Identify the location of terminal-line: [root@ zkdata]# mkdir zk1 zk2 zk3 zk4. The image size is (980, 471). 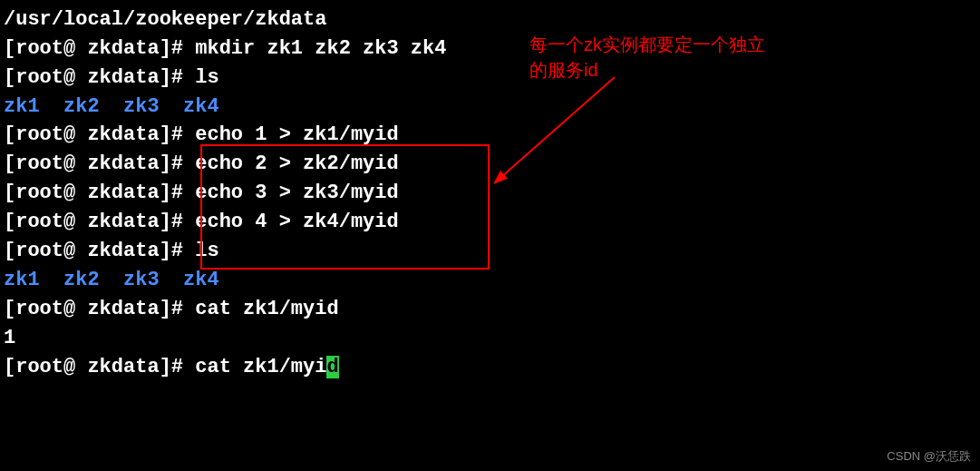
(490, 49).